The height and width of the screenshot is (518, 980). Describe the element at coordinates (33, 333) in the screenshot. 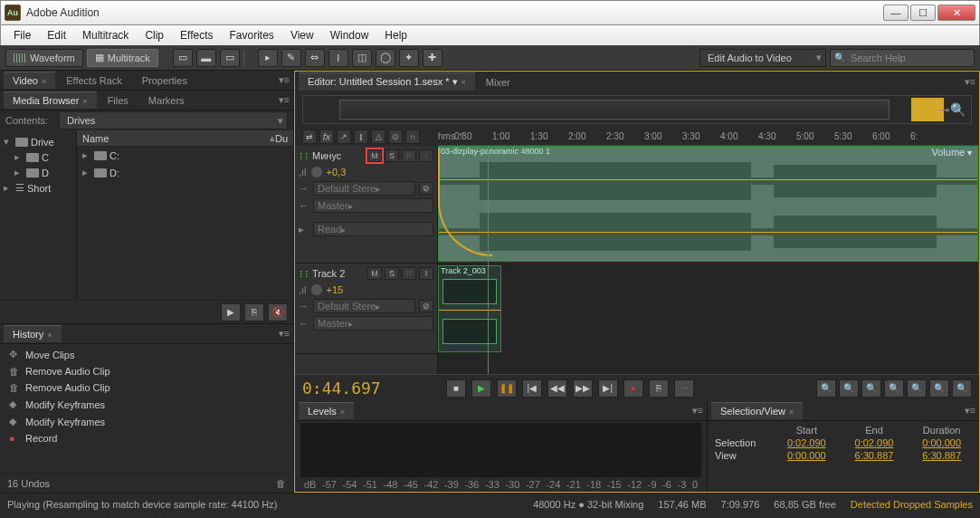

I see `tab-history: History×` at that location.